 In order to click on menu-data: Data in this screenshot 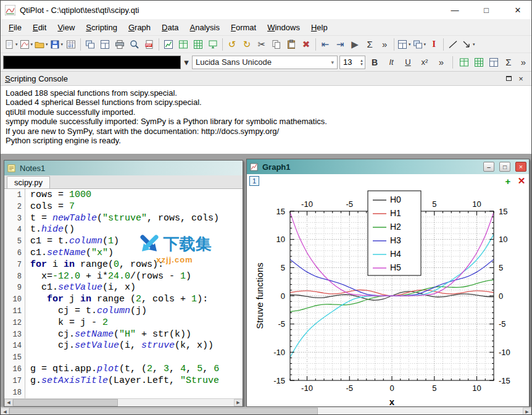, I will do `click(170, 27)`.